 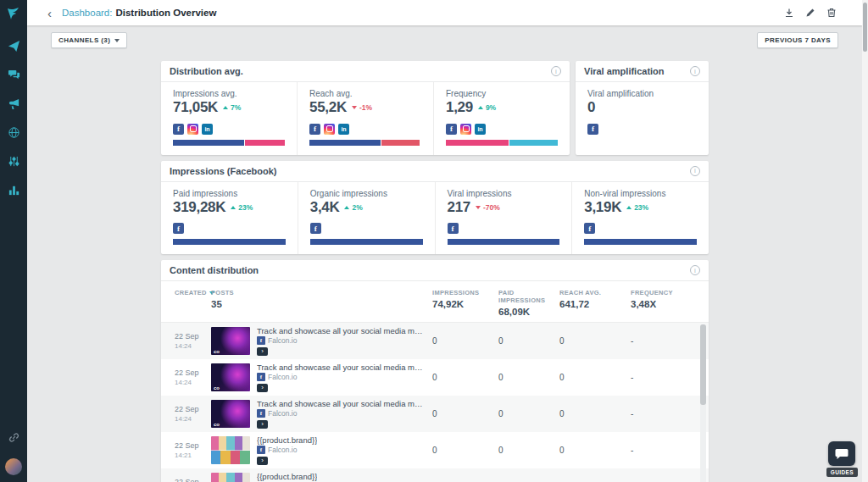 What do you see at coordinates (529, 312) in the screenshot?
I see `paid-total: 68,09K` at bounding box center [529, 312].